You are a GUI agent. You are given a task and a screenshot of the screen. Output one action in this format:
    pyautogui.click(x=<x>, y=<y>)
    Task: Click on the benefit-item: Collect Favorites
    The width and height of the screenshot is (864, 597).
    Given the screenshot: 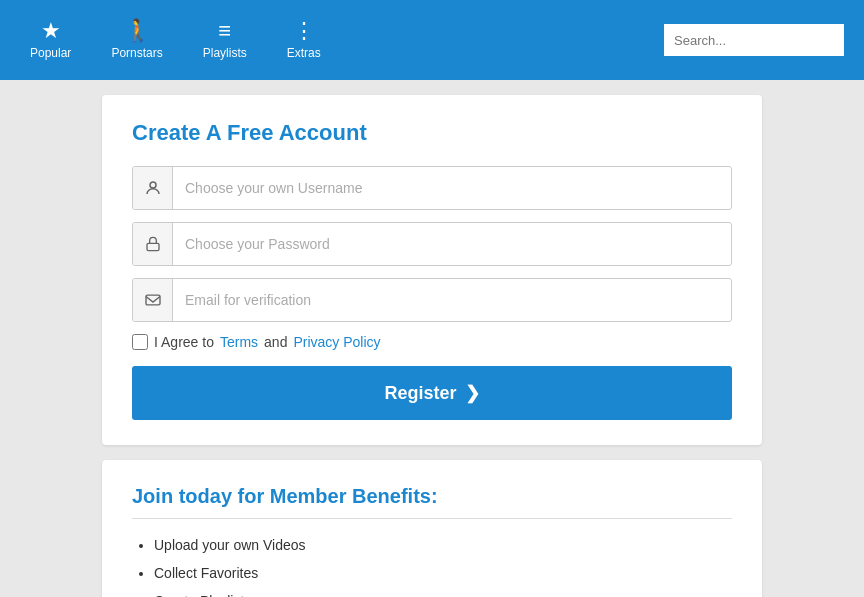 What is the action you would take?
    pyautogui.click(x=443, y=573)
    